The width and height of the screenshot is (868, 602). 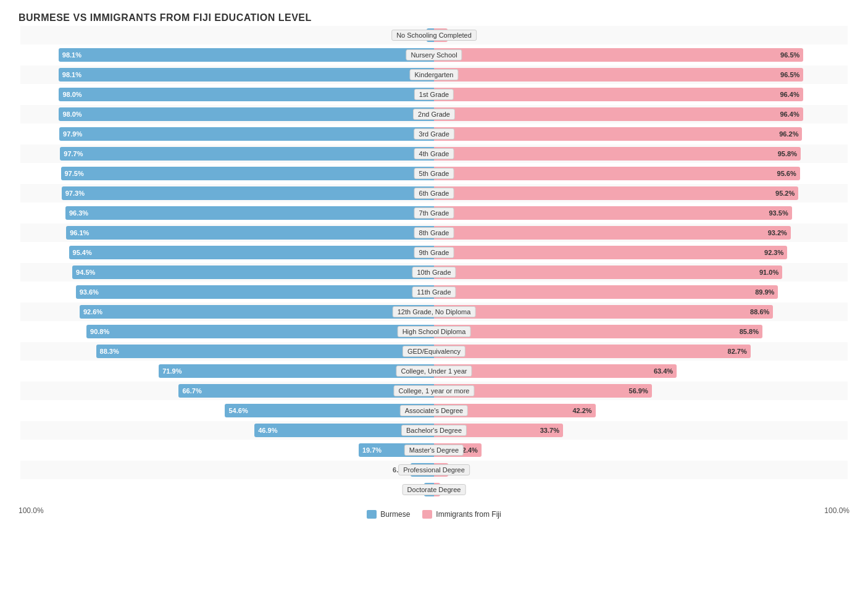 What do you see at coordinates (434, 470) in the screenshot?
I see `bar-center-label: Professional Degree` at bounding box center [434, 470].